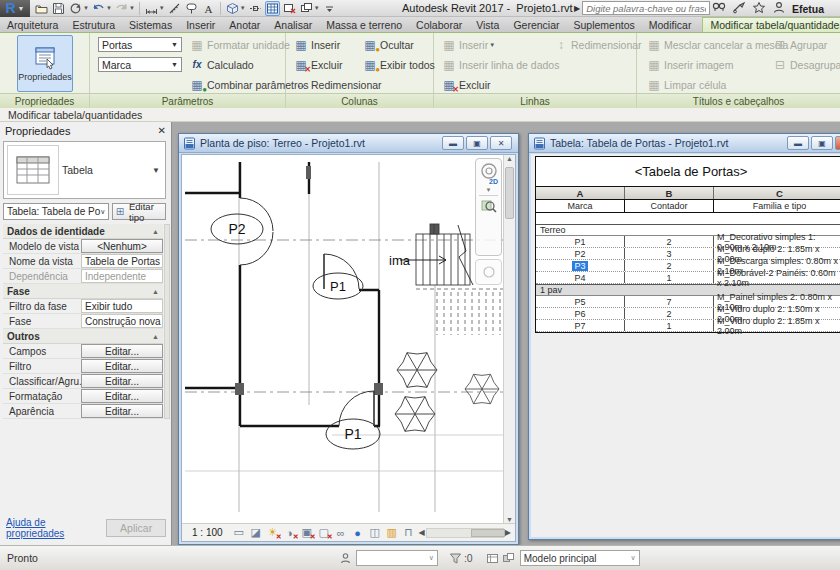 This screenshot has width=840, height=570. Describe the element at coordinates (122, 351) in the screenshot. I see `fields-edit-button: Editar...` at that location.